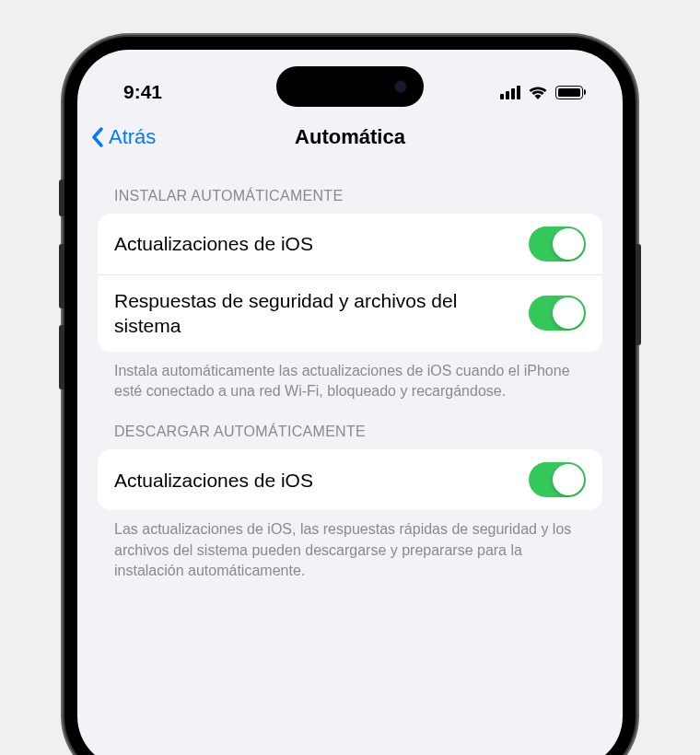 The width and height of the screenshot is (700, 755). Describe the element at coordinates (350, 87) in the screenshot. I see `dynamic-island` at that location.